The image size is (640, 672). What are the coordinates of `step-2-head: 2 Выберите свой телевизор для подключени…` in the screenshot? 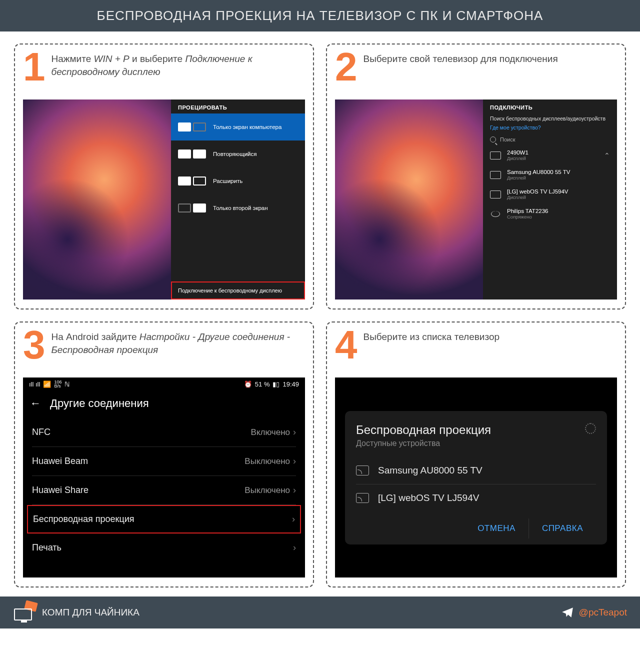 It's located at (476, 72).